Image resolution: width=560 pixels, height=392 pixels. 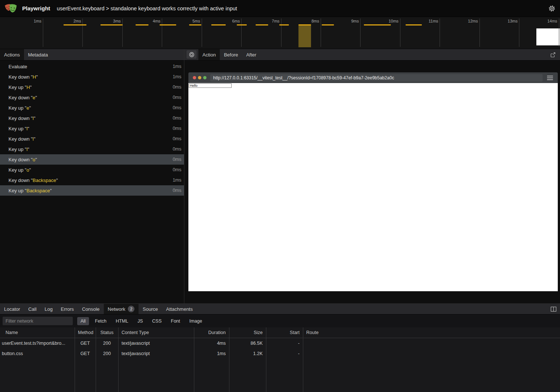 I want to click on network-filter-bar: AllFetchHTMLJSCSSFontImage, so click(x=280, y=321).